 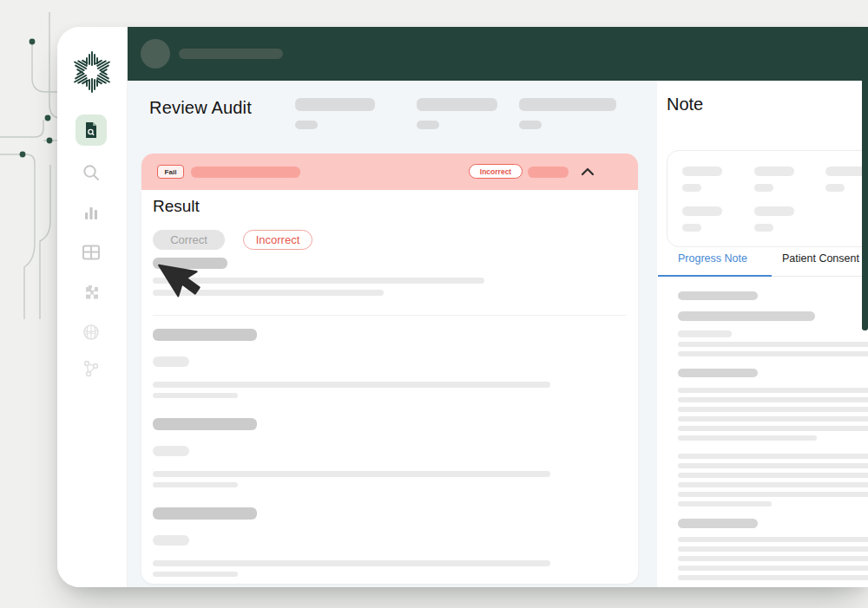 I want to click on bar-chart-icon, so click(x=91, y=212).